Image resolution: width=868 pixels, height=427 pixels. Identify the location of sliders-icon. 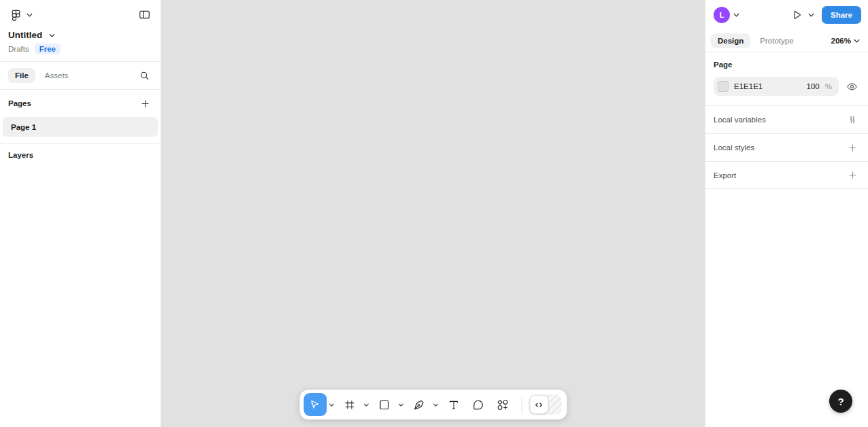
(852, 120).